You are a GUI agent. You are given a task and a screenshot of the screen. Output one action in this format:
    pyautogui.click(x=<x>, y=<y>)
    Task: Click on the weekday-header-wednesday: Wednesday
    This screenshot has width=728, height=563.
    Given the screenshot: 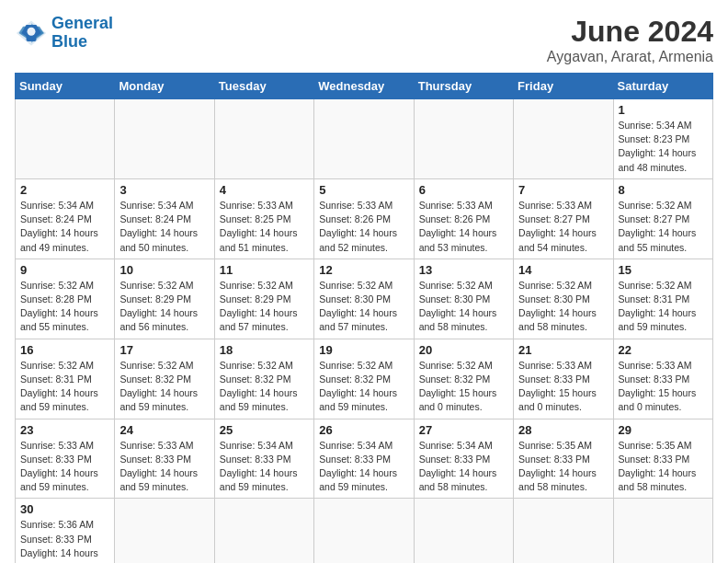 What is the action you would take?
    pyautogui.click(x=364, y=86)
    